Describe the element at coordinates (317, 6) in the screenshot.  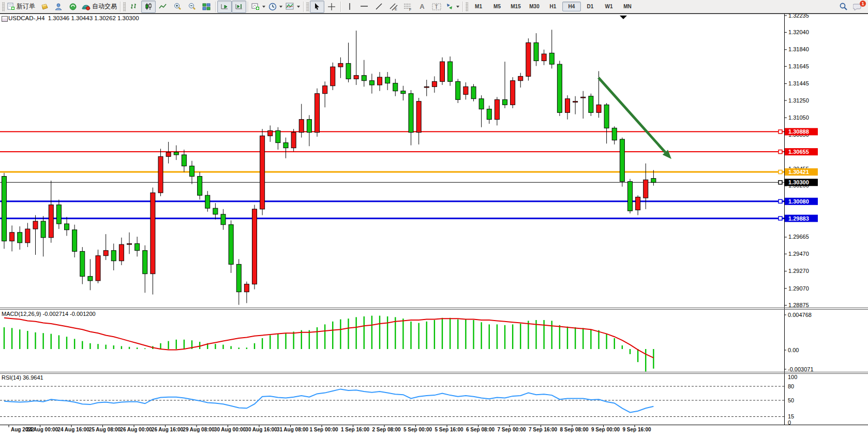
I see `cursor-icon` at that location.